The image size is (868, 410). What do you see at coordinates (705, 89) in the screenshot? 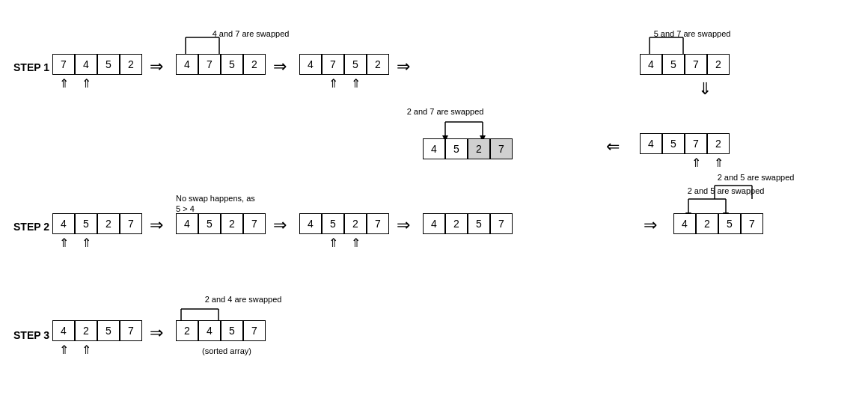
I see `down-arrow-1: ⇓` at bounding box center [705, 89].